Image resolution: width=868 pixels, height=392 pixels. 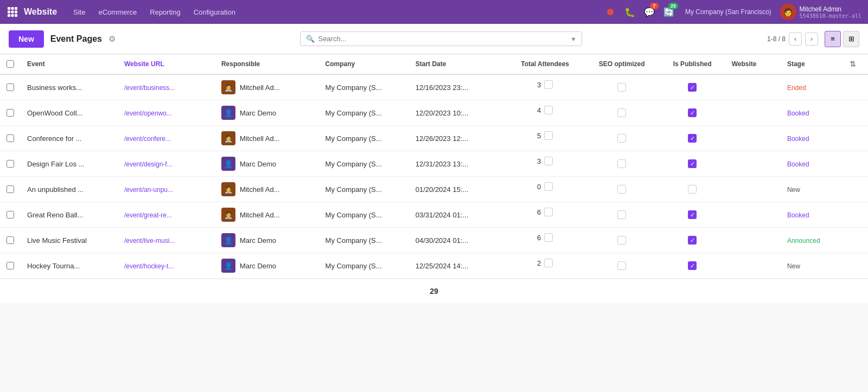 What do you see at coordinates (434, 139) in the screenshot?
I see `table-row: Conference for ... /event/confere... 🧑‍💼…` at bounding box center [434, 139].